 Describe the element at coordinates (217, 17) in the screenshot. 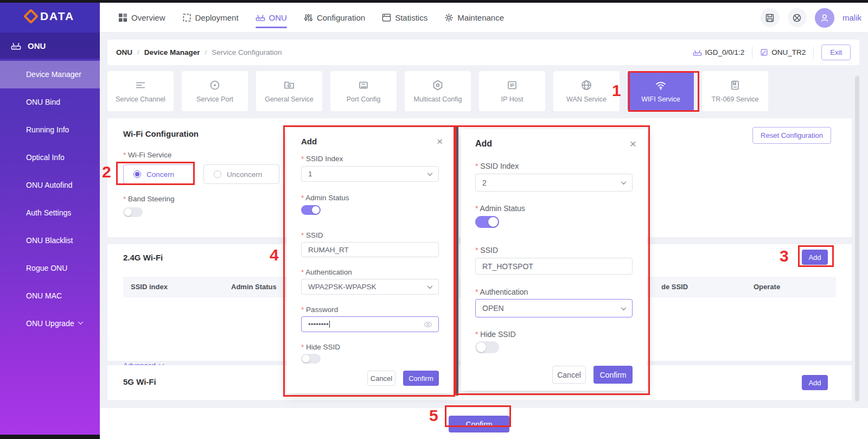

I see `nav-label: Deployment` at that location.